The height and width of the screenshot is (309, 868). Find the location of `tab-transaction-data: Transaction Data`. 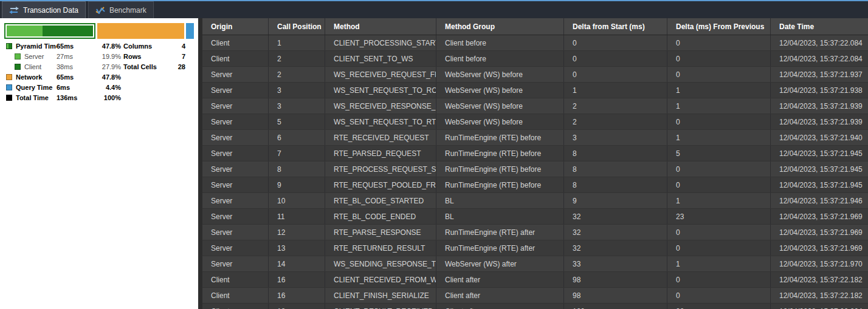

tab-transaction-data: Transaction Data is located at coordinates (44, 10).